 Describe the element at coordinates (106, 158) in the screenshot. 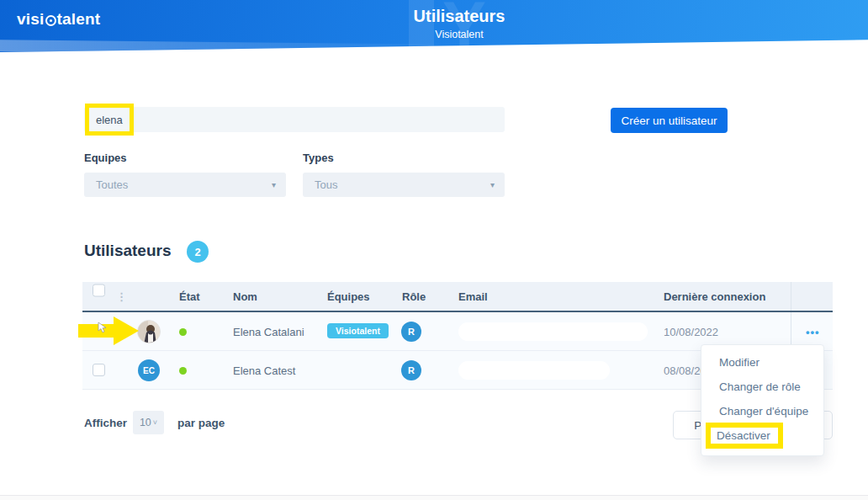

I see `teams-filter-label: Equipes` at that location.